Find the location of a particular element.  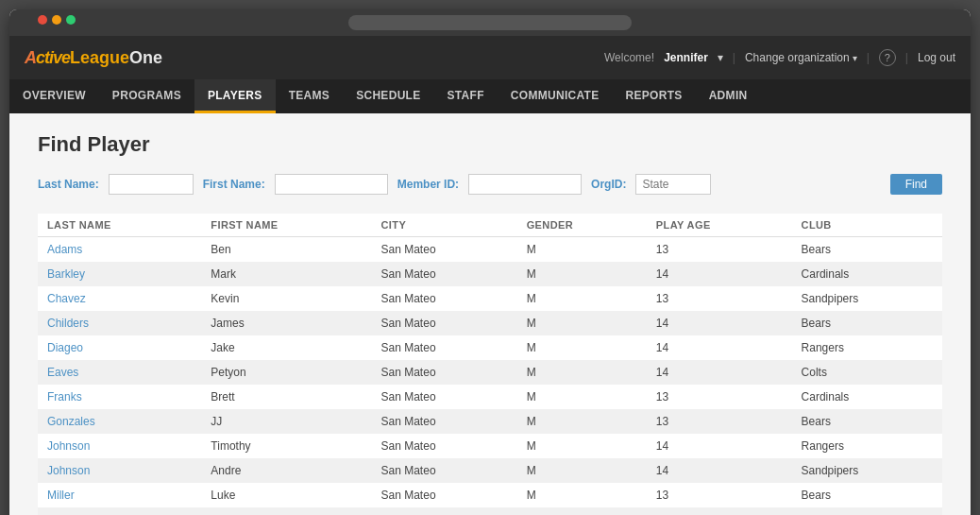

nav-staff-label: STAFF is located at coordinates (466, 95).